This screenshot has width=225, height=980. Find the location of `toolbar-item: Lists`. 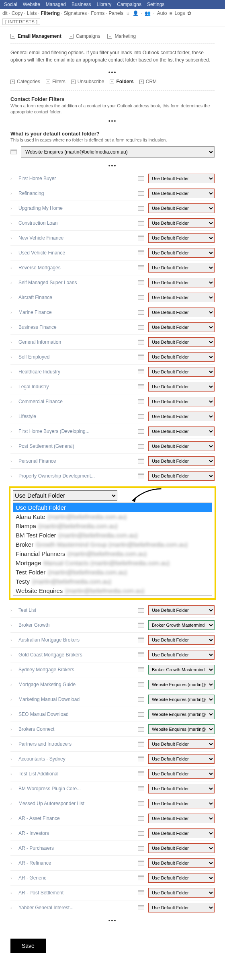

toolbar-item: Lists is located at coordinates (32, 13).